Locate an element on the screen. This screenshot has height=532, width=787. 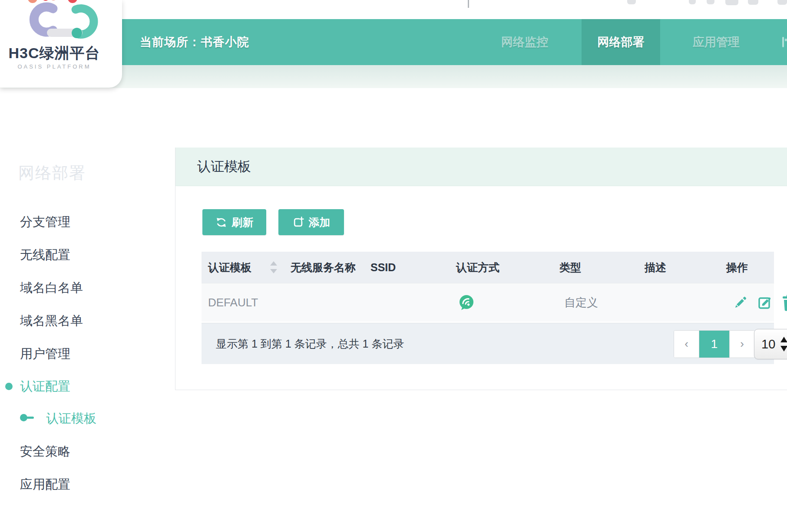
table-row: DEFAULT 自定义 is located at coordinates (488, 302).